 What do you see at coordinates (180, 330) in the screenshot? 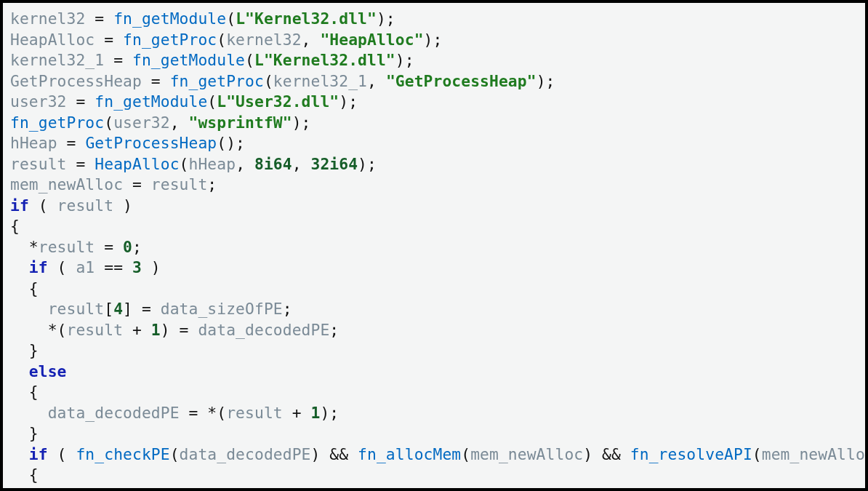
I see `code-token: ) =` at bounding box center [180, 330].